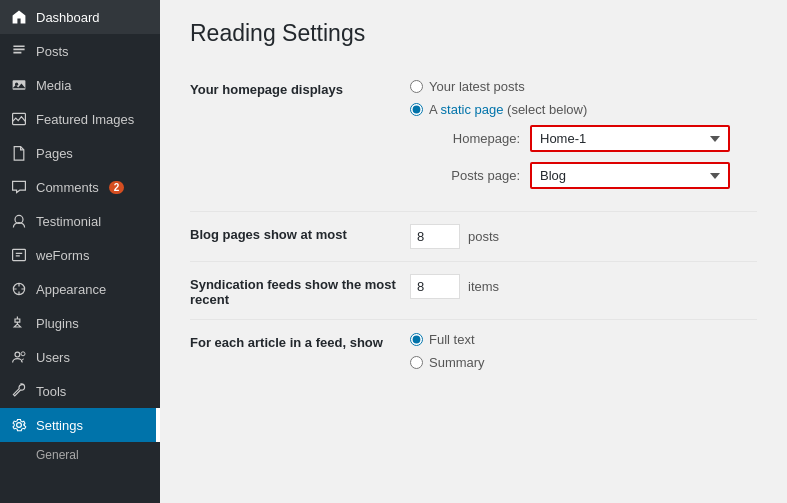 This screenshot has width=787, height=503. I want to click on sidebar-label-appearance: Appearance, so click(71, 290).